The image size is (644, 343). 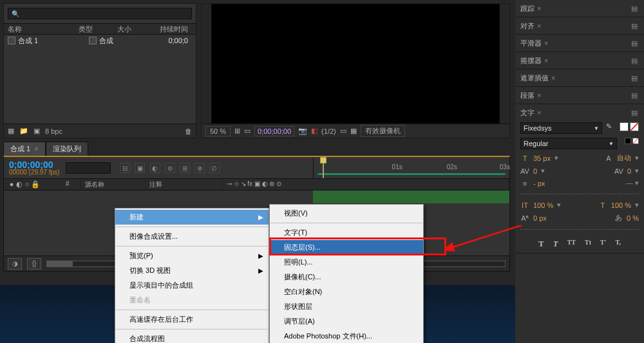 I want to click on transparency-grid-icon: ▦, so click(x=354, y=131).